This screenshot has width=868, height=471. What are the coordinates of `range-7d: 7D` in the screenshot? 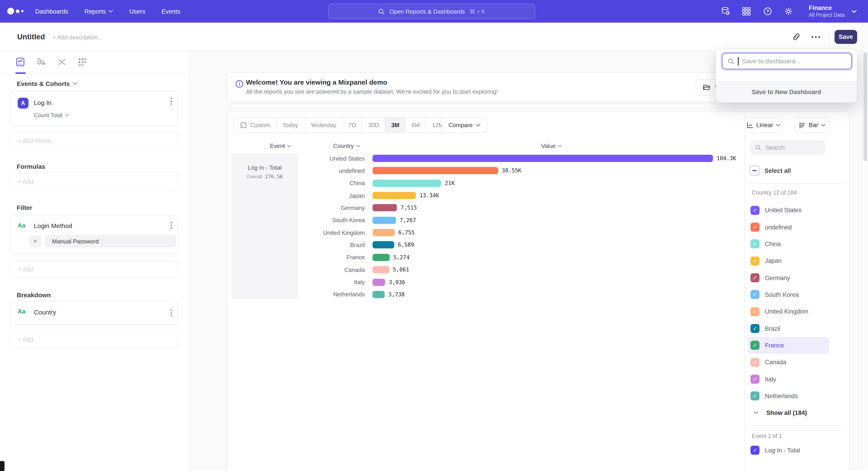 It's located at (352, 125).